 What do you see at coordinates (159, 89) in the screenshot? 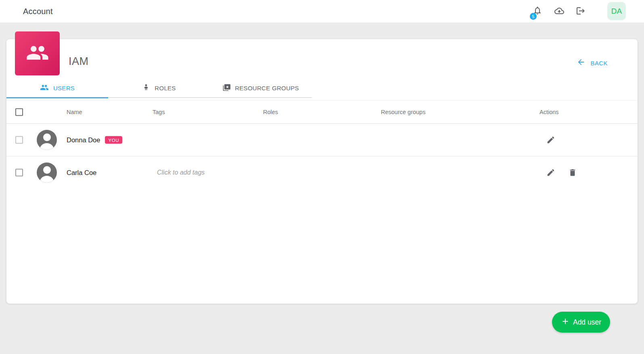
I see `tab-bar: USERS ROLES RESOURCE GROUPS` at bounding box center [159, 89].